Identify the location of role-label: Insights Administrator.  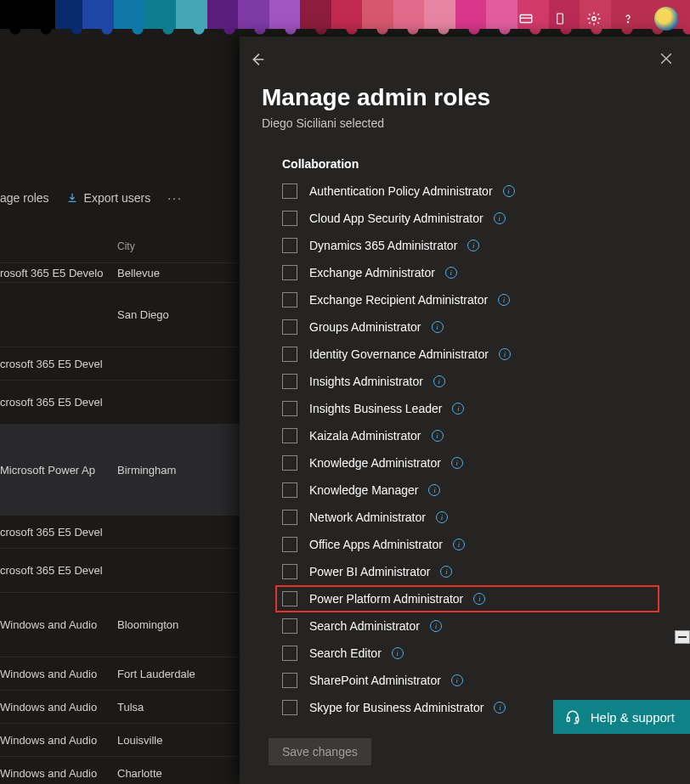
(366, 381).